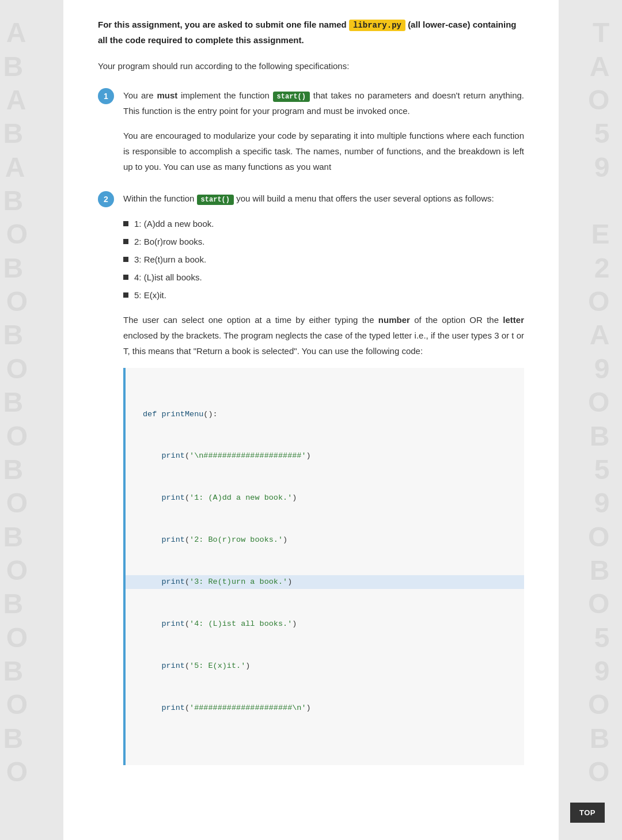 This screenshot has width=622, height=840. Describe the element at coordinates (377, 25) in the screenshot. I see `filename-badge: library.py` at that location.